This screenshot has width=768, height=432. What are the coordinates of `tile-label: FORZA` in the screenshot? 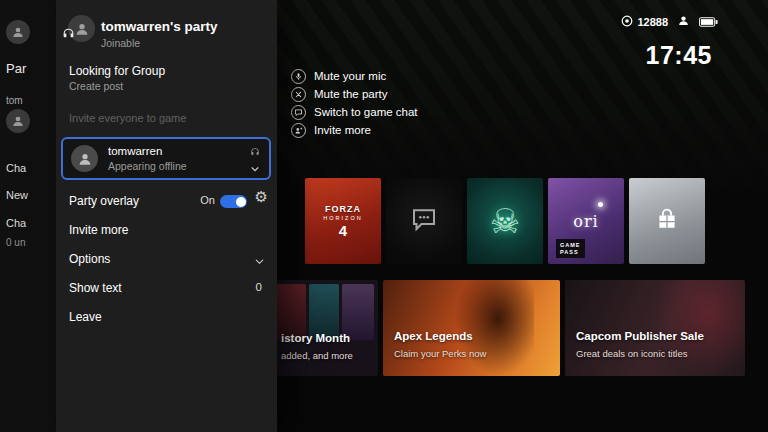 It's located at (343, 209).